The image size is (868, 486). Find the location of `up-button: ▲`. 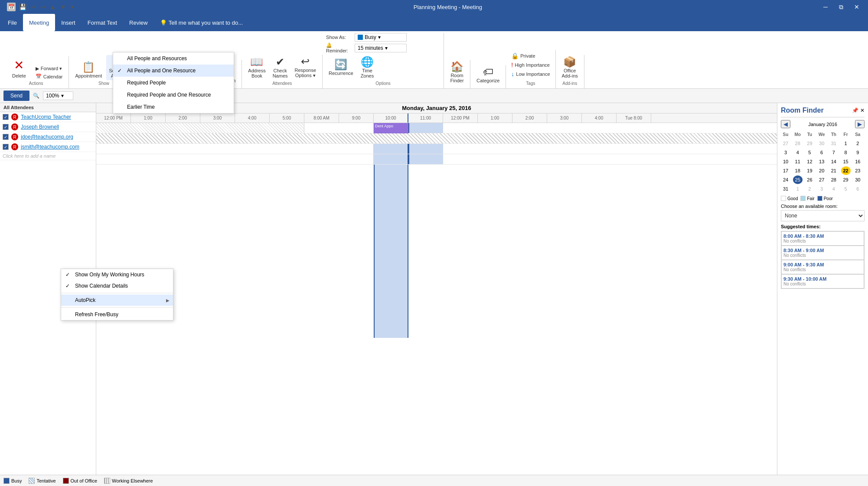

up-button: ▲ is located at coordinates (53, 7).